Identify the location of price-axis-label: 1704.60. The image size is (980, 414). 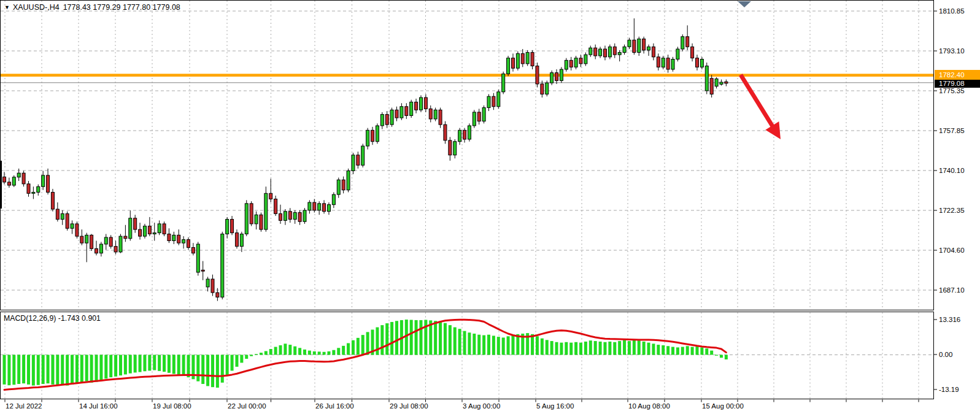
(952, 250).